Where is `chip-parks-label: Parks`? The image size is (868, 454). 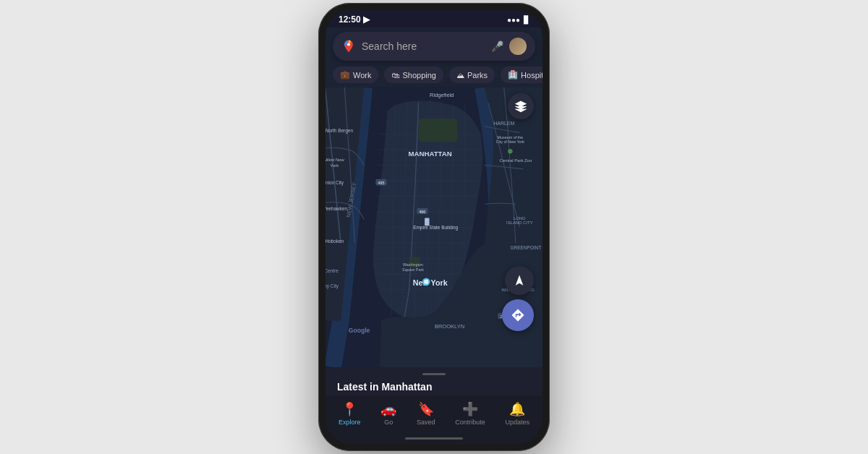 chip-parks-label: Parks is located at coordinates (477, 75).